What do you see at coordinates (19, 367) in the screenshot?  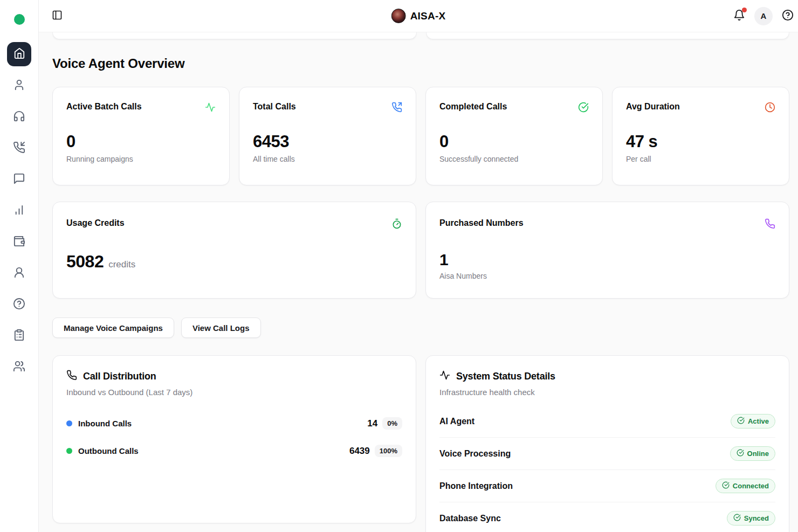 I see `sidebar-item-team` at bounding box center [19, 367].